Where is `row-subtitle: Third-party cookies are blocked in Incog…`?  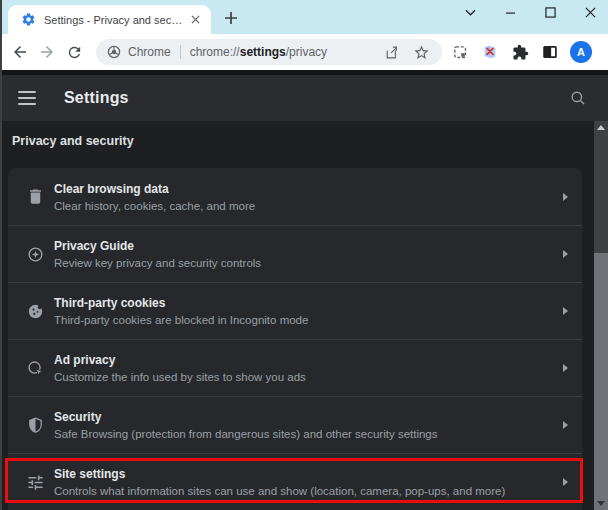 row-subtitle: Third-party cookies are blocked in Incog… is located at coordinates (304, 320).